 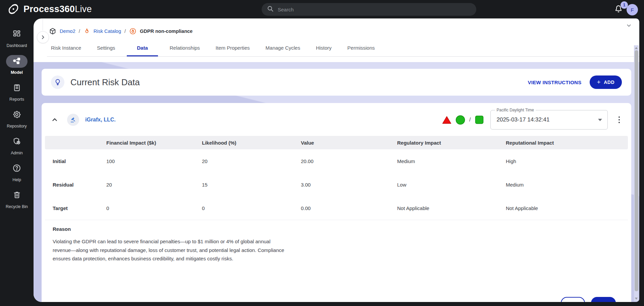 What do you see at coordinates (17, 153) in the screenshot?
I see `sidebar-item-label: Admin` at bounding box center [17, 153].